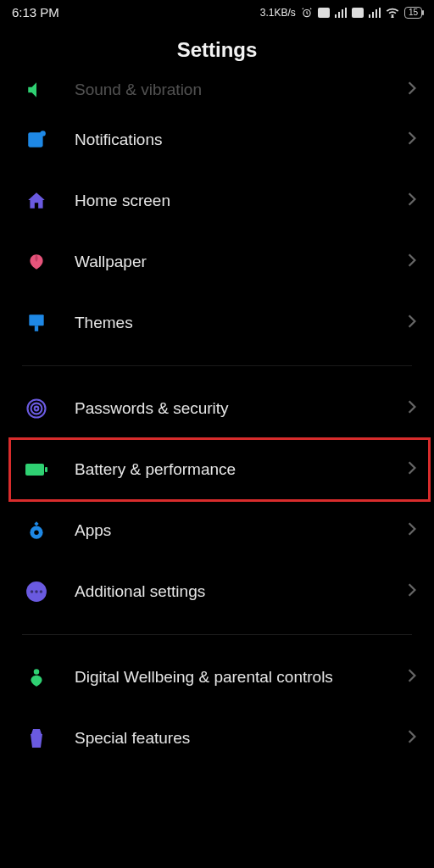 The height and width of the screenshot is (868, 434). I want to click on battery-icon: 15, so click(414, 13).